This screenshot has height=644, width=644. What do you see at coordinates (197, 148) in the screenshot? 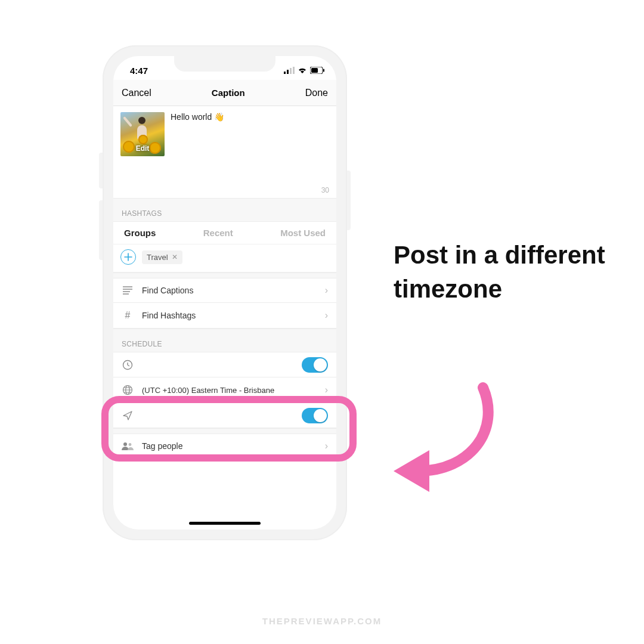
I see `caption-input: Hello world 👋` at bounding box center [197, 148].